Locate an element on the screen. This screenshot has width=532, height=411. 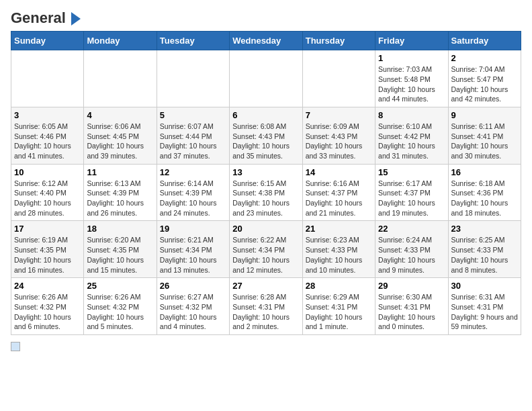
calendar-cell: 13Sunrise: 6:15 AM Sunset: 4:38 PM Dayli… is located at coordinates (266, 192).